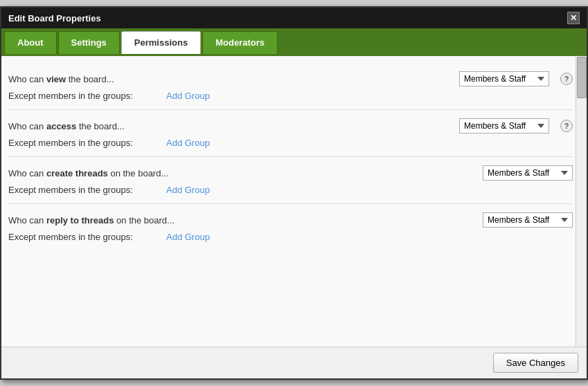 This screenshot has height=386, width=588. What do you see at coordinates (528, 173) in the screenshot?
I see `create-threads-dropdown: Members & Staff All Guests Members Only …` at bounding box center [528, 173].